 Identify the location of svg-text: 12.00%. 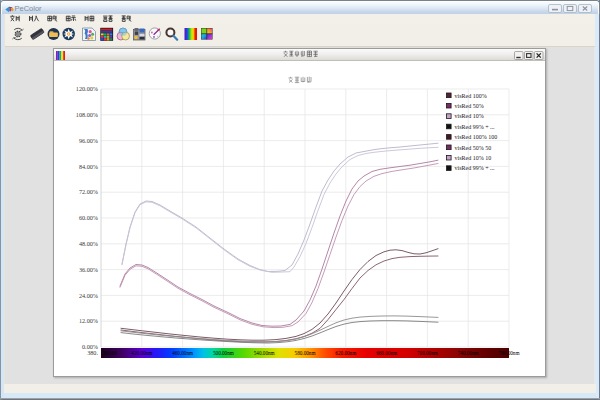
(88, 320).